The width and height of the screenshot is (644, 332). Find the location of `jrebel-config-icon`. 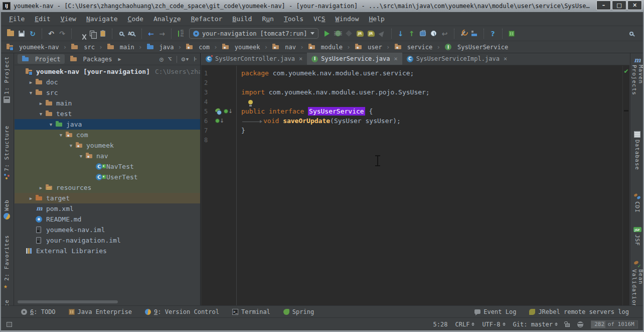

jrebel-config-icon is located at coordinates (512, 34).